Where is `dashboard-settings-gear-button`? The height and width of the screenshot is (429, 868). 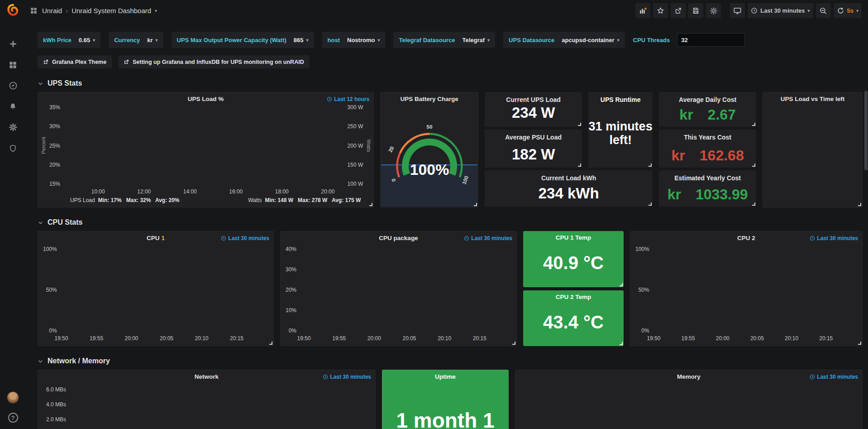 dashboard-settings-gear-button is located at coordinates (713, 11).